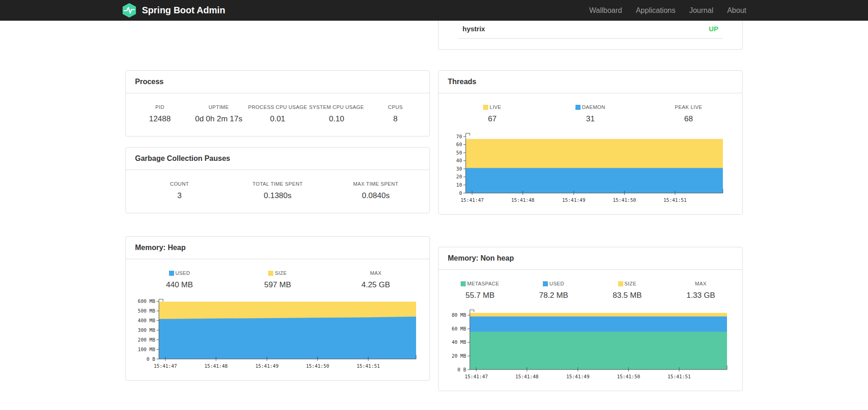 The width and height of the screenshot is (868, 410). I want to click on application-name: hystrix, so click(474, 28).